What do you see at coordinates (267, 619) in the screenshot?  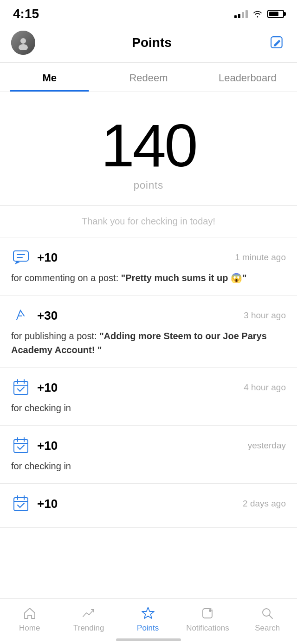 I see `nav-search: Search` at bounding box center [267, 619].